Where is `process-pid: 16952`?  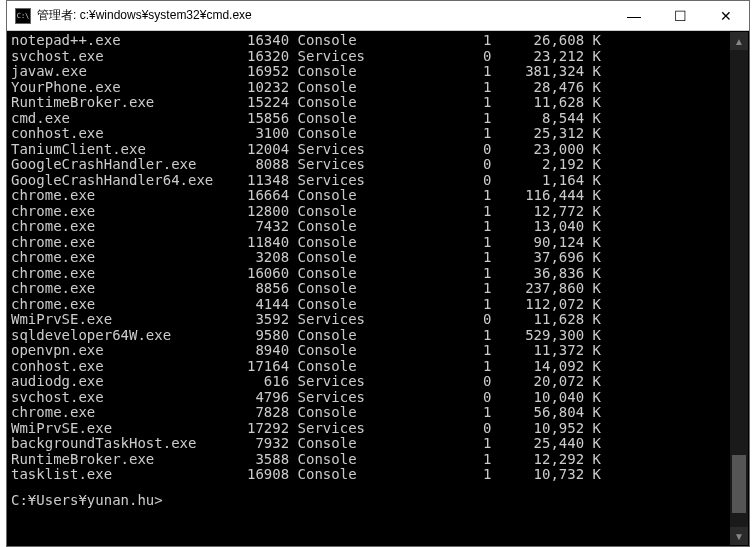
process-pid: 16952 is located at coordinates (260, 72).